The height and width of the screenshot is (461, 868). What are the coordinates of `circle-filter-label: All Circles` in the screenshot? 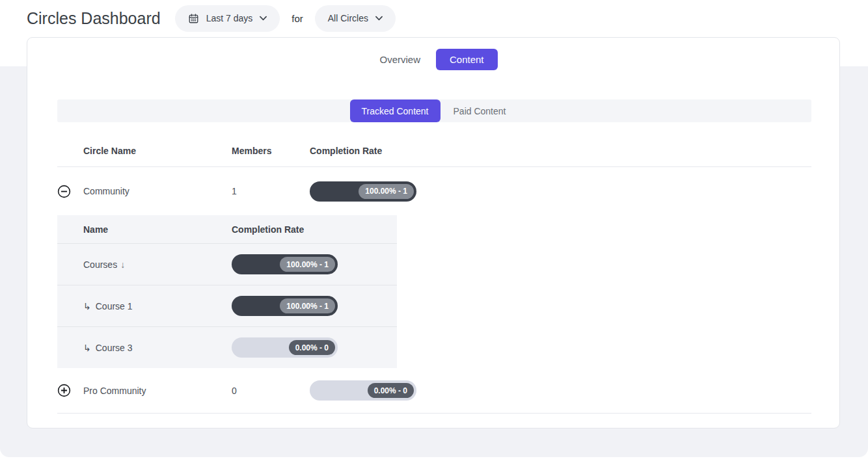 It's located at (348, 18).